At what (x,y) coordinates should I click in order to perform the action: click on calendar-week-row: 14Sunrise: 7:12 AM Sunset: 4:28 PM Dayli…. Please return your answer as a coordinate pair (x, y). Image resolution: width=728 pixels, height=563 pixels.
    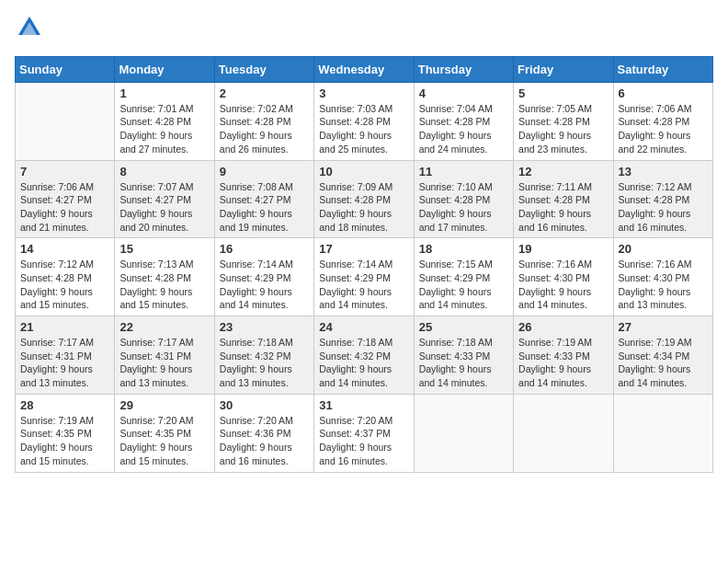
    Looking at the image, I should click on (364, 278).